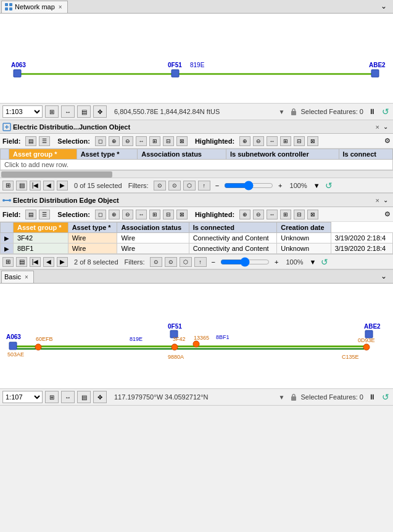 The image size is (393, 532). What do you see at coordinates (43, 154) in the screenshot?
I see `junction-col-asset-group: Asset group *` at bounding box center [43, 154].